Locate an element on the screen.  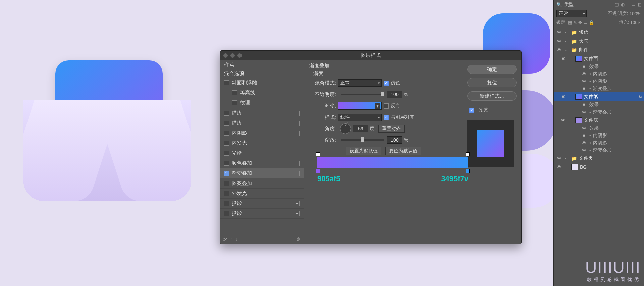
style-item: 纹理 is located at coordinates (262, 103).